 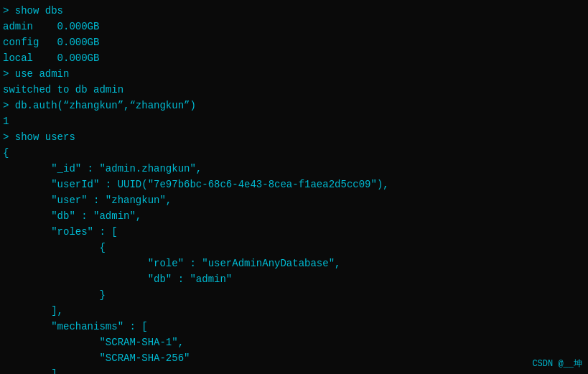 I want to click on terminal-line: "userId" : UUID("7e97b6bc-68c6-4e43-8cea…, so click(x=294, y=184).